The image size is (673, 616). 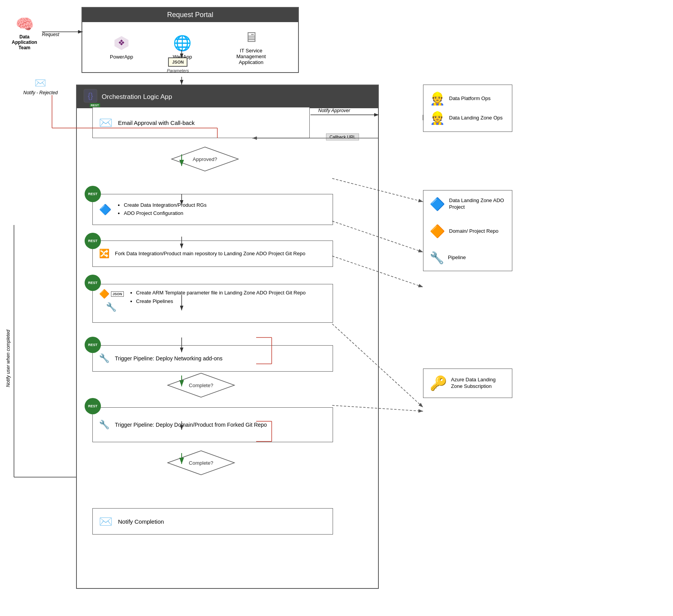 What do you see at coordinates (111, 294) in the screenshot?
I see `step-3-icon-row1: 🔶 JSON` at bounding box center [111, 294].